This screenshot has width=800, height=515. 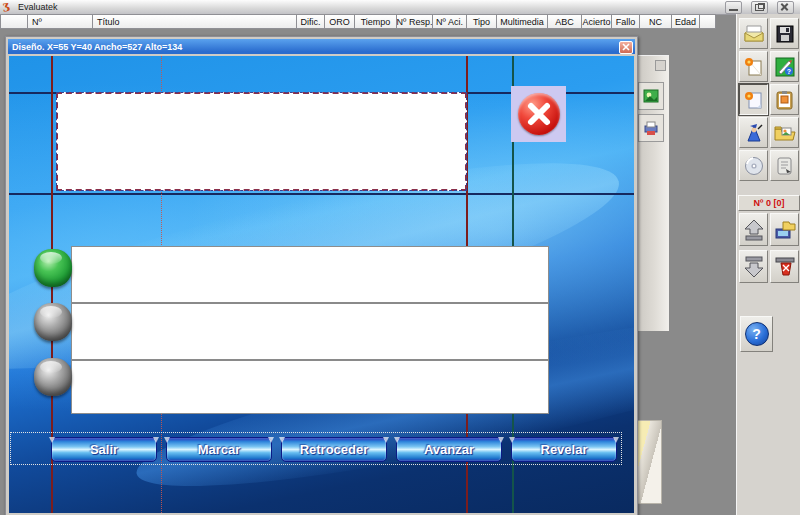 I want to click on header-tipo: Tipo, so click(x=482, y=22).